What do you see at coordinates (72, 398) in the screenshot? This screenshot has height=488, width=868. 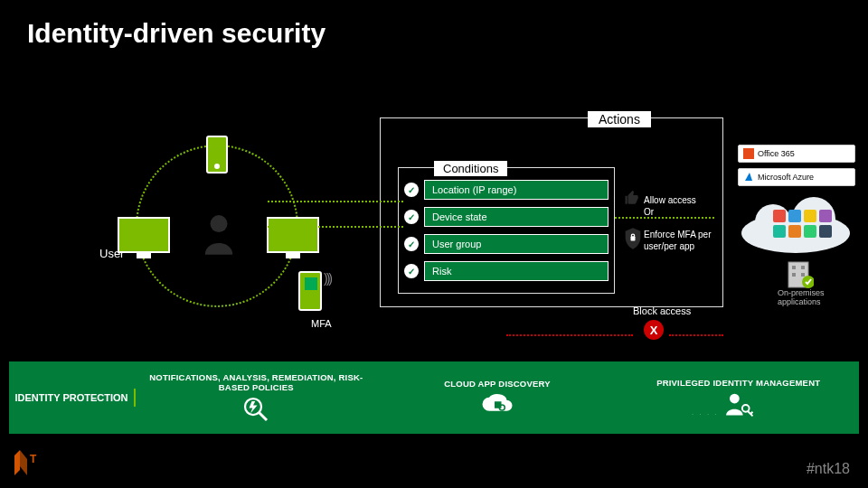 I see `identity-protection-label: IDENTITY PROTECTION` at bounding box center [72, 398].